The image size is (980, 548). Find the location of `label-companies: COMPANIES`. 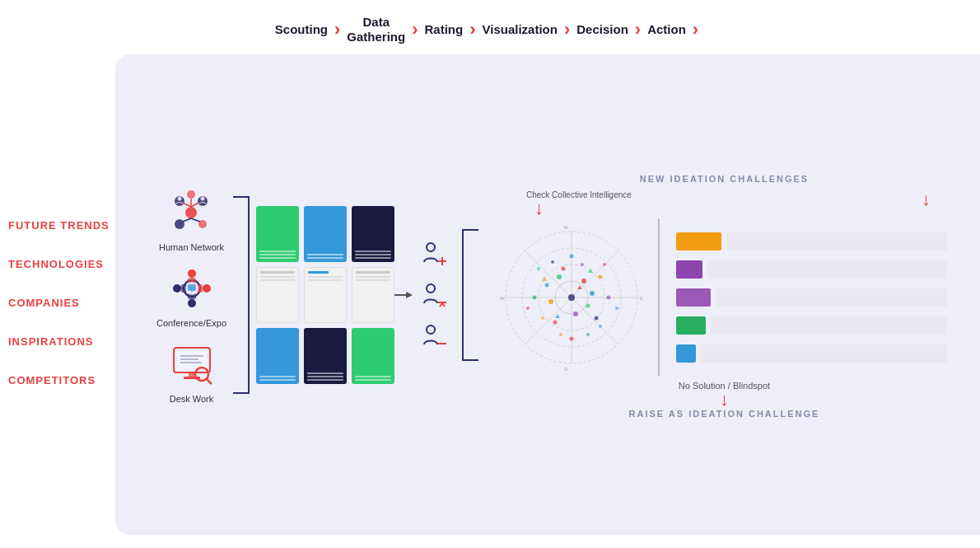

label-companies: COMPANIES is located at coordinates (70, 303).